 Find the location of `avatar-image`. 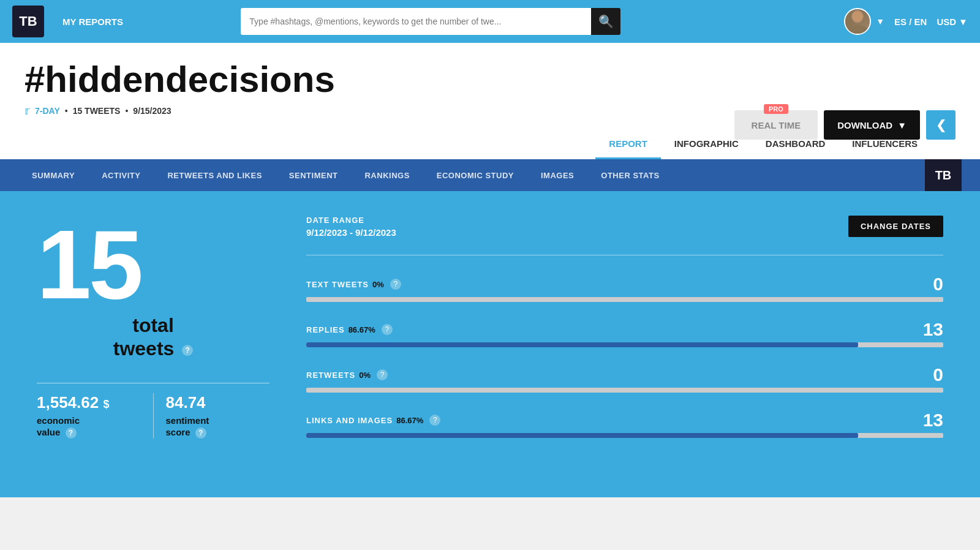

avatar-image is located at coordinates (858, 21).